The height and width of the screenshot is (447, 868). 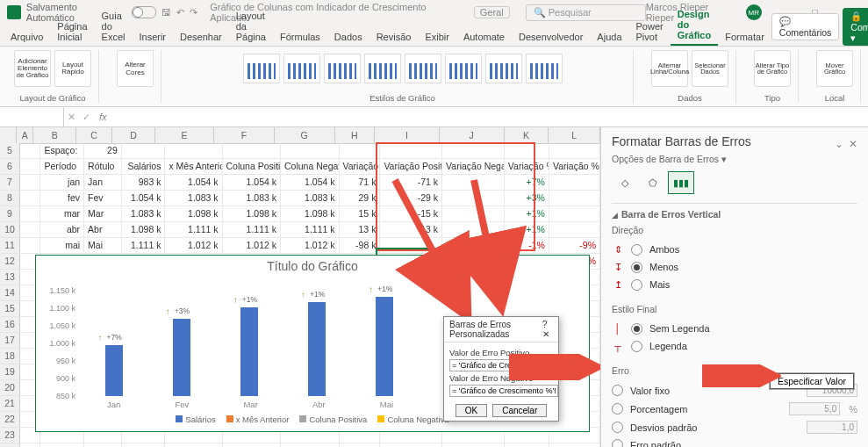 I want to click on tab-dados: Dados, so click(x=348, y=37).